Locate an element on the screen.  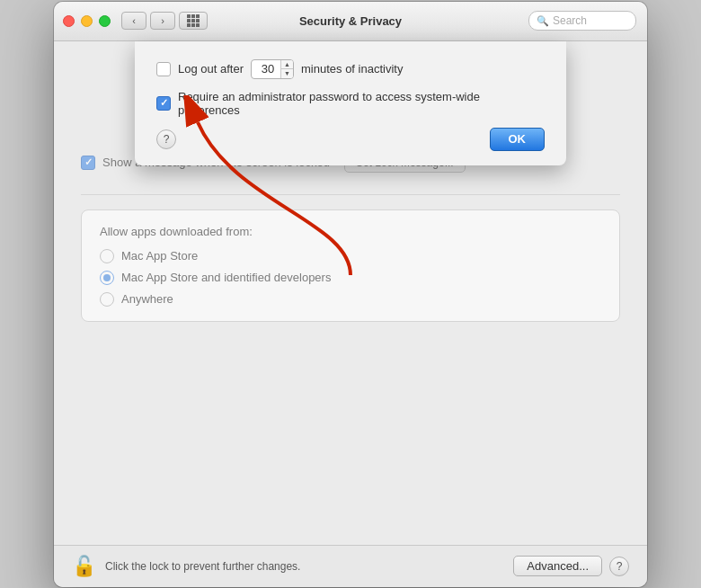
radio-identified-developers-label: Mac App Store and identified developers is located at coordinates (226, 277).